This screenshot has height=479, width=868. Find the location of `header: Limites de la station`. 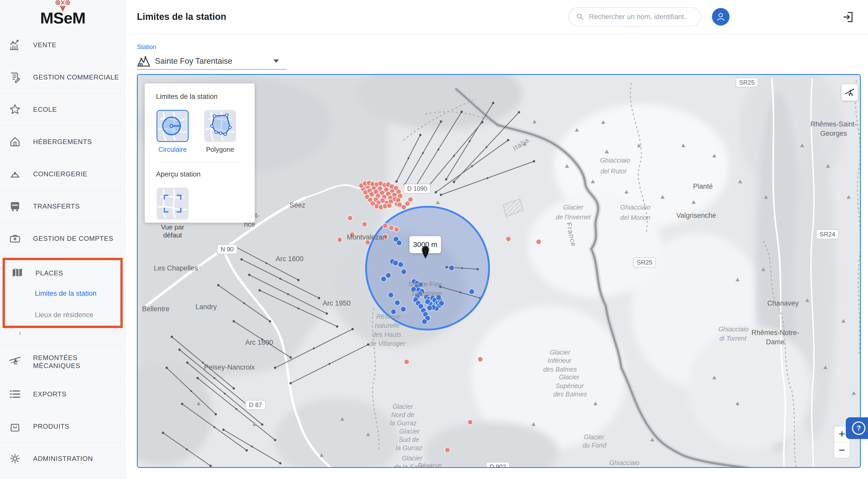

header: Limites de la station is located at coordinates (497, 17).